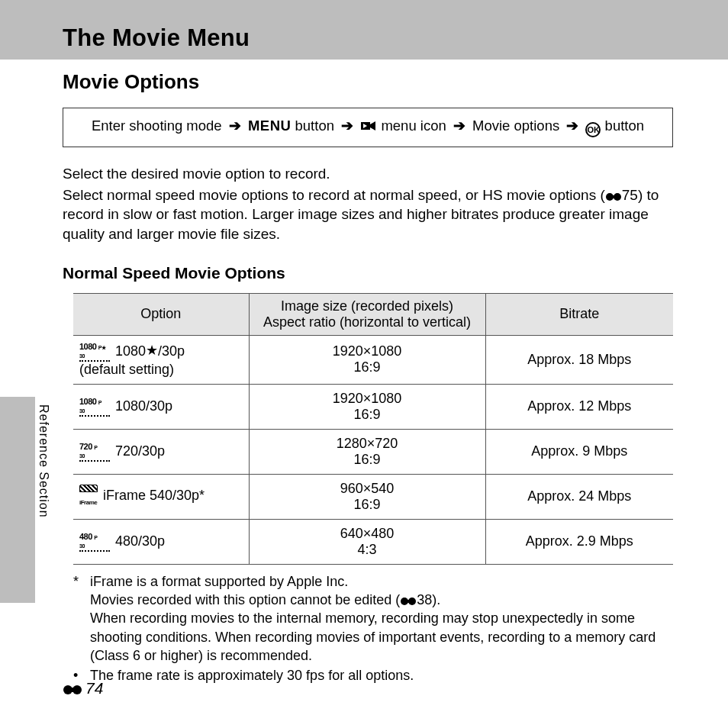 This screenshot has height=728, width=728. I want to click on option-icon-iframe: iFrame, so click(89, 496).